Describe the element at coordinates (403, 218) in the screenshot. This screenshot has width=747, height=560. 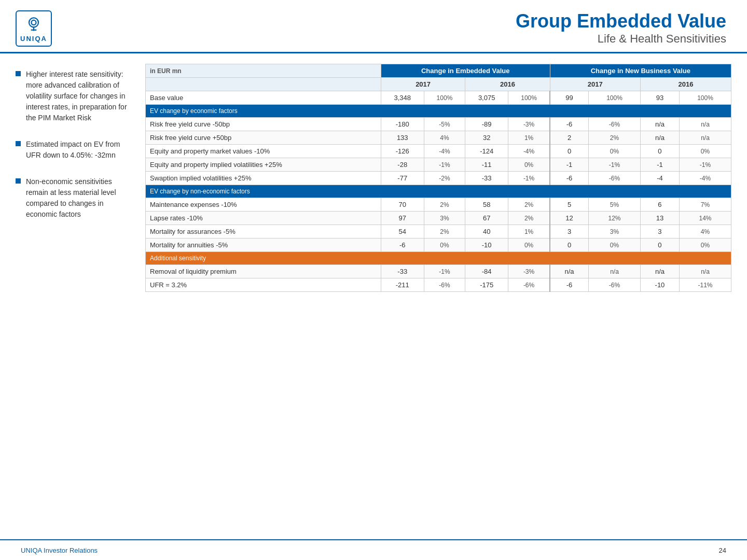
I see `cell-9-0: 97` at that location.